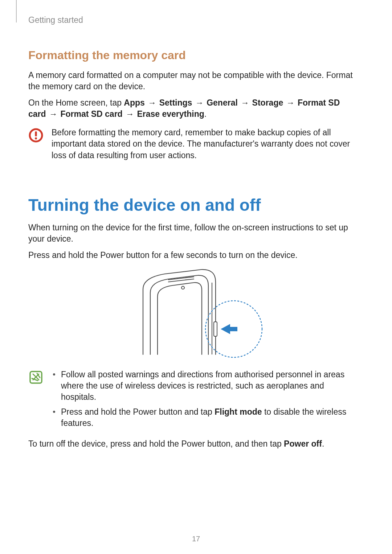 This screenshot has height=554, width=392. I want to click on caution-icon, so click(36, 137).